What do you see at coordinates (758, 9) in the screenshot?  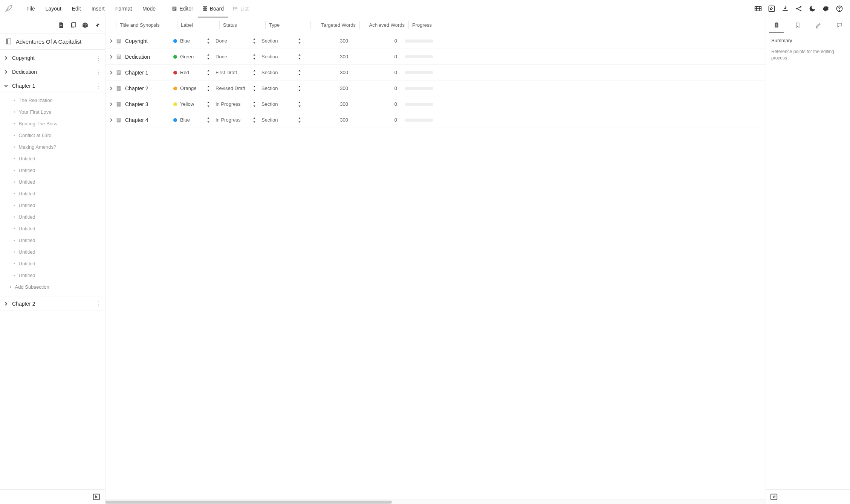 I see `video-icon` at bounding box center [758, 9].